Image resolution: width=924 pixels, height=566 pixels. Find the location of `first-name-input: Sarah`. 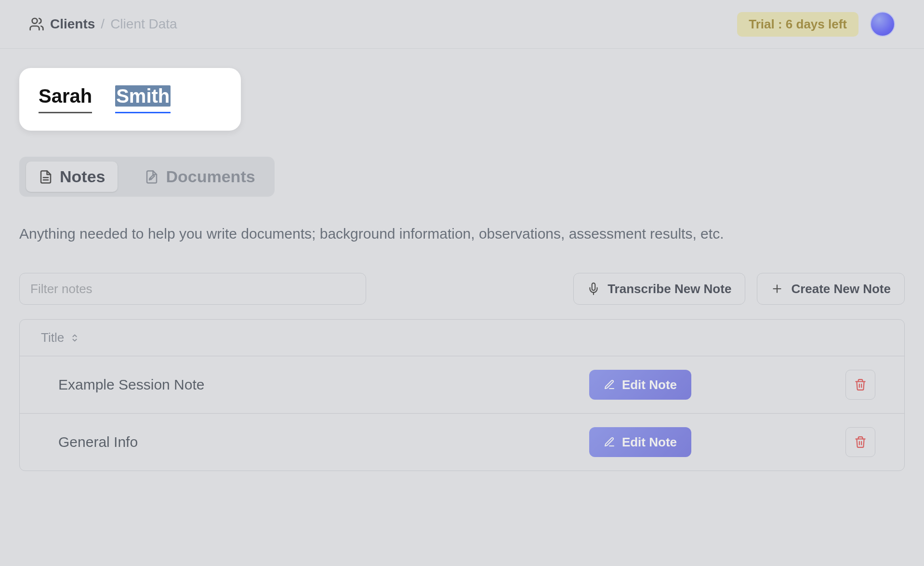

first-name-input: Sarah is located at coordinates (66, 99).